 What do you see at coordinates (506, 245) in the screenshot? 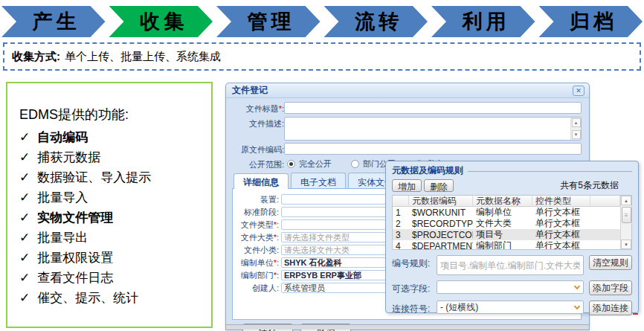
I see `metadata-table-row: 4 $DEPARTMENT 编制部门 单行文本框` at bounding box center [506, 245].